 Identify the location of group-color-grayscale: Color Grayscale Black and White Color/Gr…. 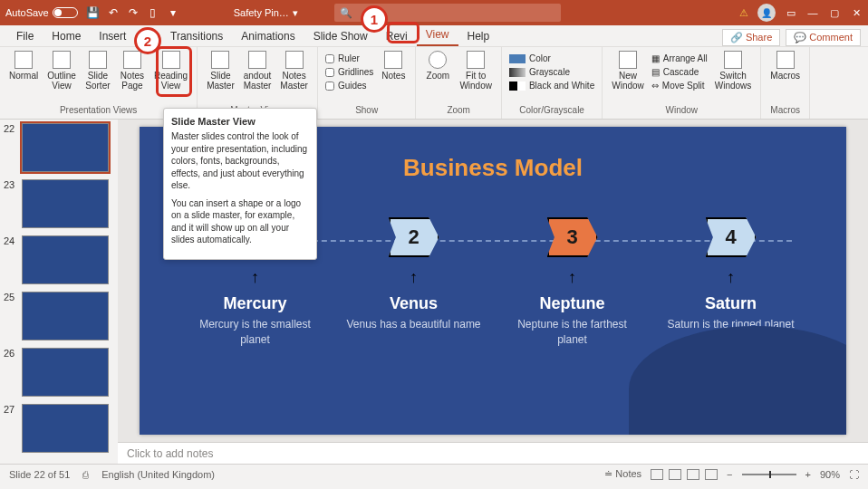
(553, 83).